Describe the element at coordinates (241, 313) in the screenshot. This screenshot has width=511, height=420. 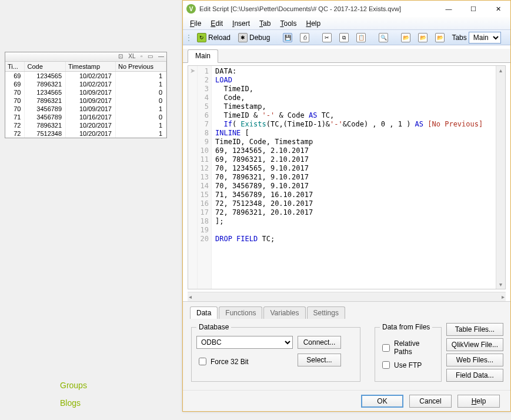
I see `bottom-tab-functions: Functions` at that location.